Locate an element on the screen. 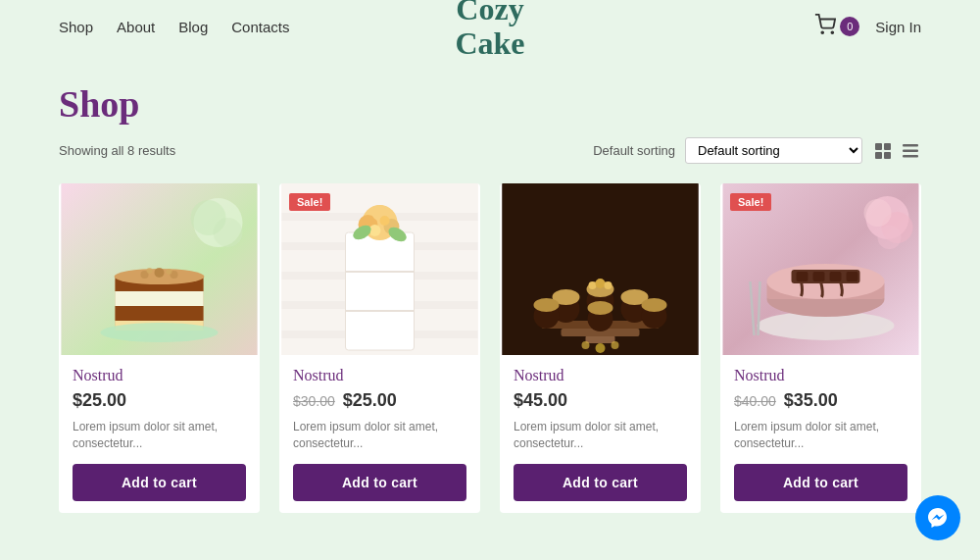 The width and height of the screenshot is (980, 560). nav-about: About is located at coordinates (135, 27).